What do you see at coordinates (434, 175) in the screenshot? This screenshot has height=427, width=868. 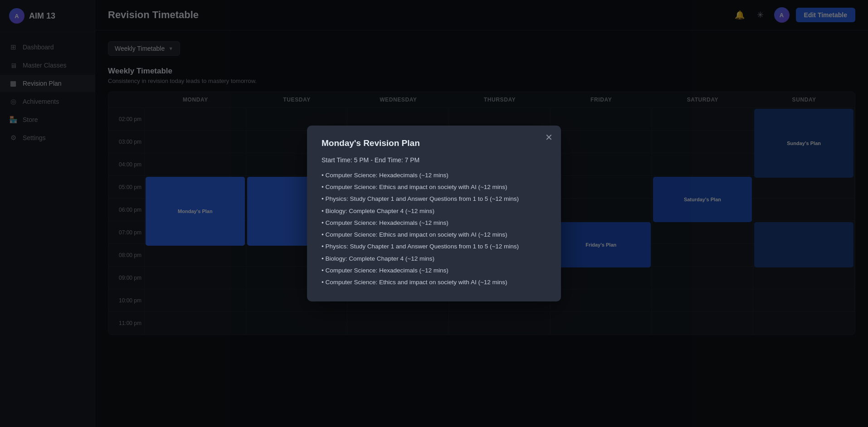 I see `modal-item-0: Computer Science: Hexadecimals (~12 mins…` at bounding box center [434, 175].